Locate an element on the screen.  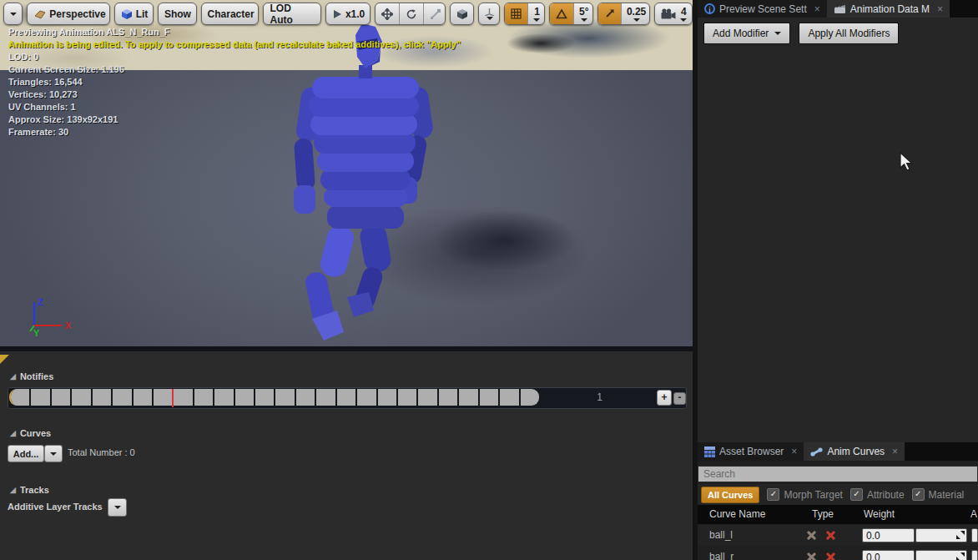
modifier-toolbar: Add Modifier Apply All Modifiers is located at coordinates (801, 33).